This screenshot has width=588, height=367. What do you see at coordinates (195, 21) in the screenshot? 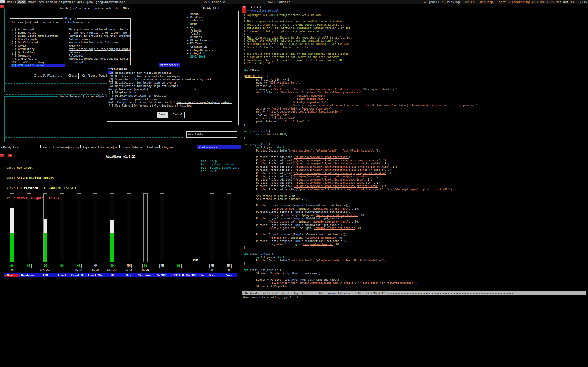
I see `buddy-group: + swiss.ro` at bounding box center [195, 21].